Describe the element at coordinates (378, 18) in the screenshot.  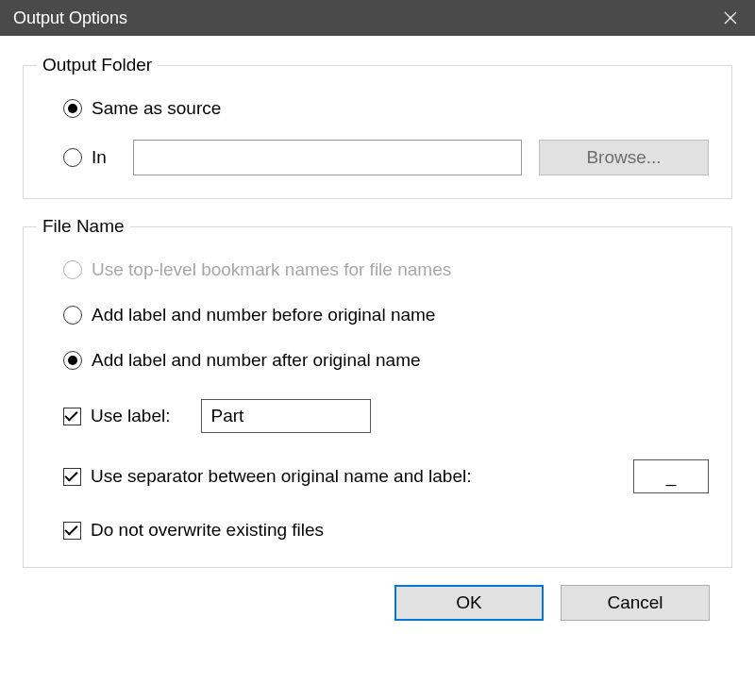
I see `titlebar: Output Options` at that location.